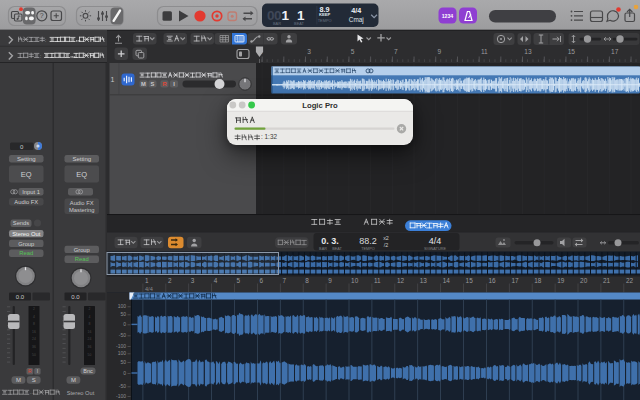  I want to click on svg-text: 88.2, so click(368, 241).